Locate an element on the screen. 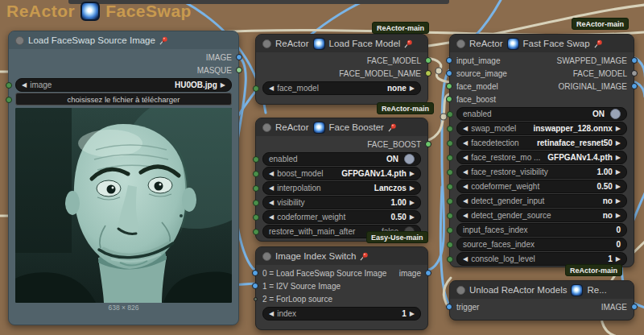 The width and height of the screenshot is (644, 335). node-load-face-model: ReActor Load Face Model FACE_MODEL FACE_… is located at coordinates (341, 69).